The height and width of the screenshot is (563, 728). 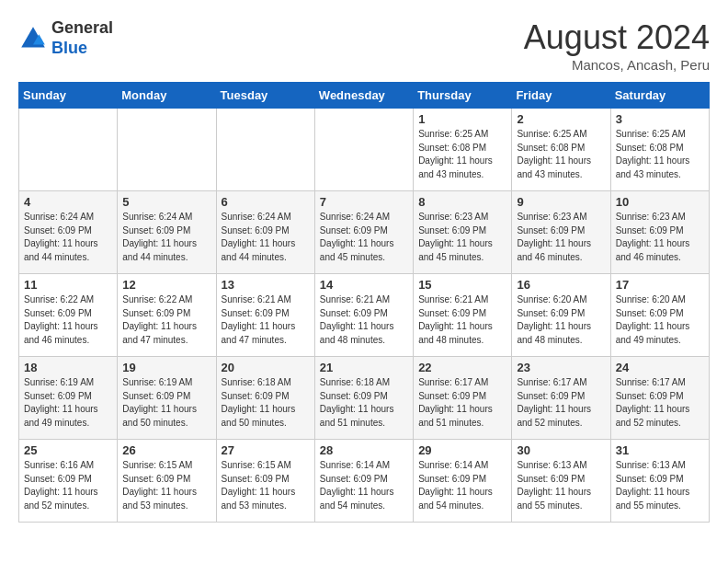 What do you see at coordinates (167, 398) in the screenshot?
I see `day-cell: 19Sunrise: 6:19 AM Sunset: 6:09 PM Dayli…` at bounding box center [167, 398].